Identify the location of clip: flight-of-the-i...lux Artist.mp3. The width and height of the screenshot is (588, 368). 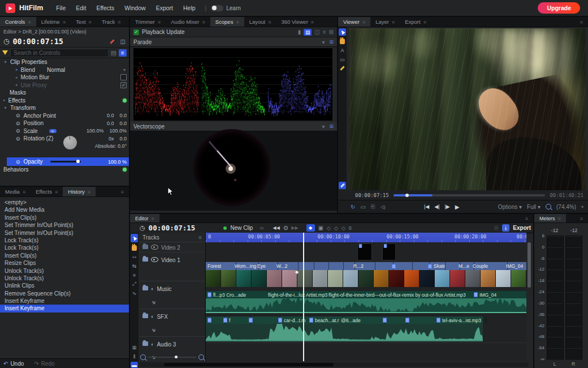
(299, 294).